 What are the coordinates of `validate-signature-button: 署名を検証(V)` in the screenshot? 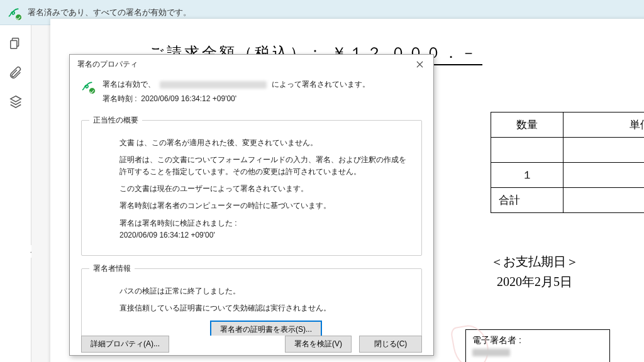 It's located at (318, 344).